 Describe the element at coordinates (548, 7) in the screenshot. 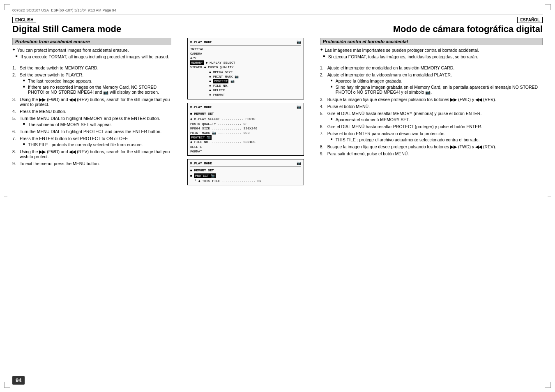

I see `corner-mark-tr` at that location.